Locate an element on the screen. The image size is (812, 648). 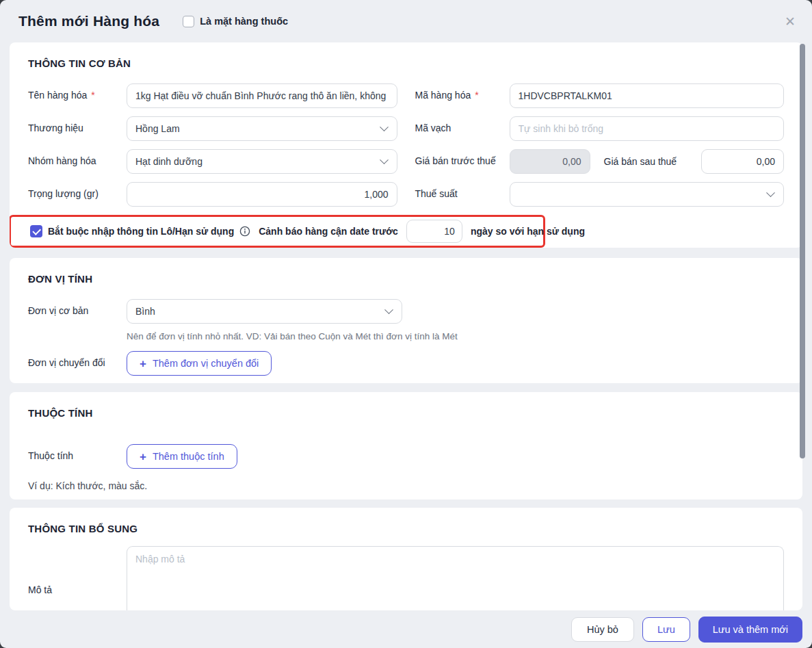
weight-input is located at coordinates (262, 194).